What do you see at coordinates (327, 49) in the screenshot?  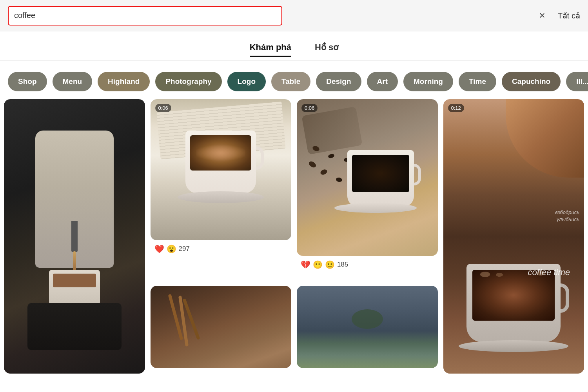 I see `tab-ho-so: Hồ sơ` at bounding box center [327, 49].